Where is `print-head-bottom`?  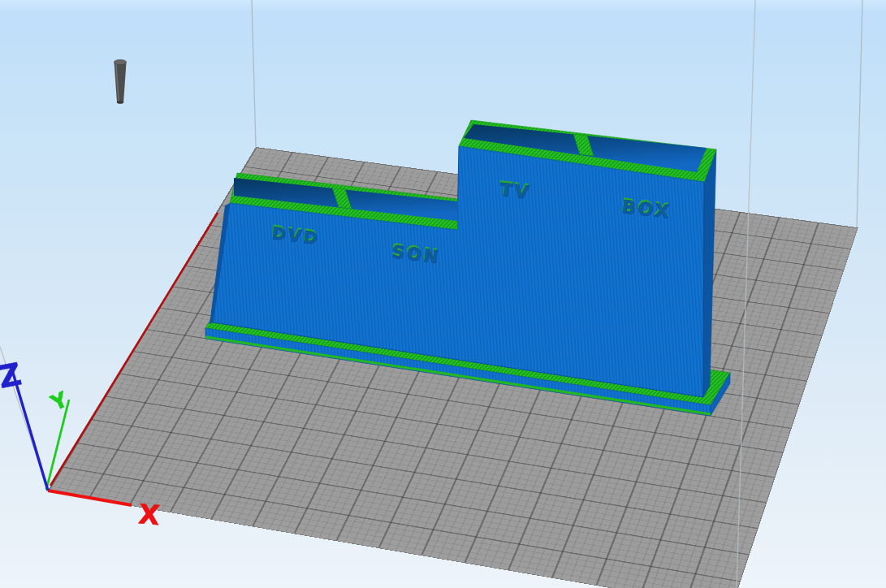 print-head-bottom is located at coordinates (120, 102).